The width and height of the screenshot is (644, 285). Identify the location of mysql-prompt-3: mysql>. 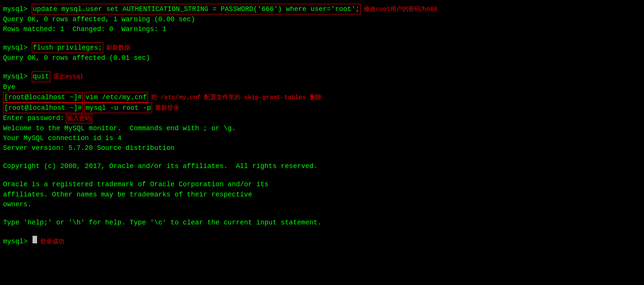
(17, 76).